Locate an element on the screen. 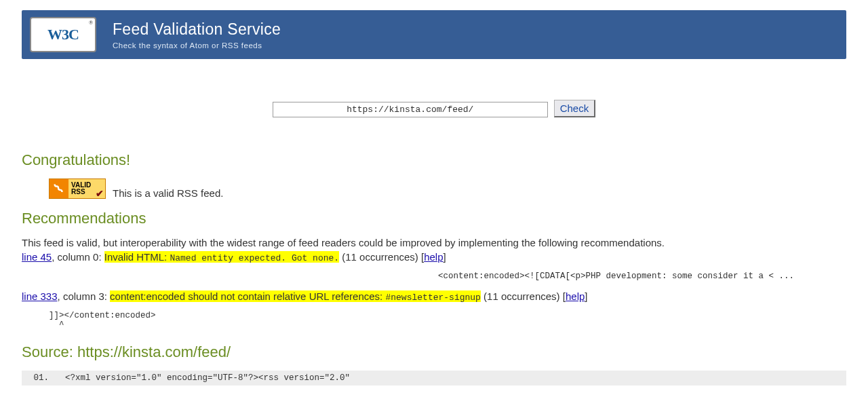  line-number: 01. is located at coordinates (38, 378).